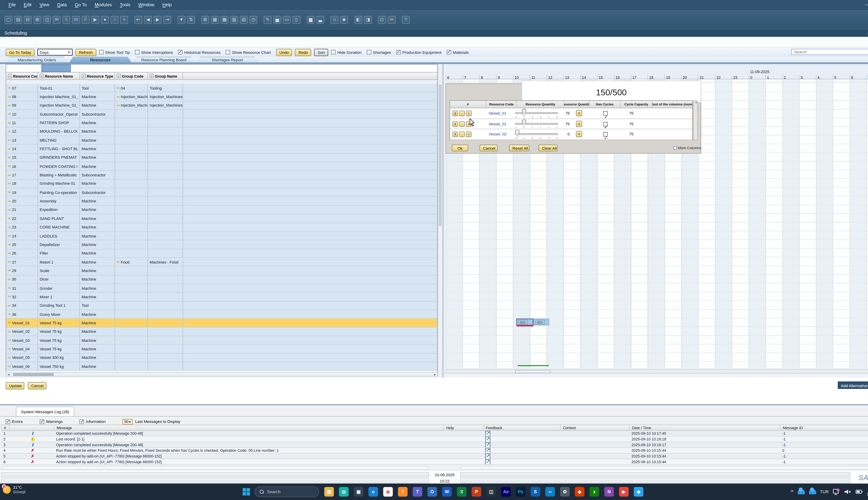 The image size is (868, 500). Describe the element at coordinates (128, 422) in the screenshot. I see `message-count-select: 50 ▼` at that location.